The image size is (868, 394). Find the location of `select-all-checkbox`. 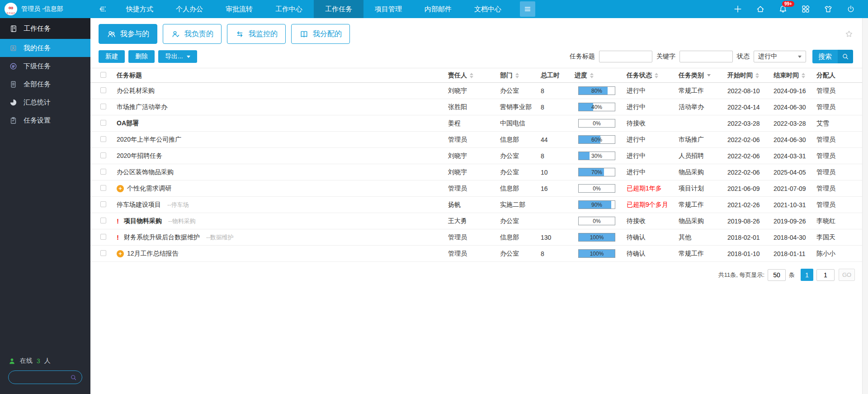

select-all-checkbox is located at coordinates (103, 75).